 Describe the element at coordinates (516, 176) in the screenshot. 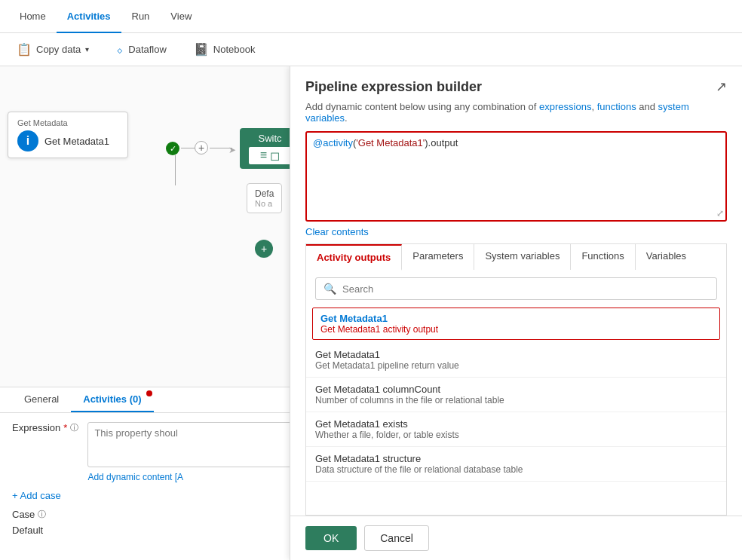

I see `expression-box: @activity('Get Metadata1').output ⤢` at that location.